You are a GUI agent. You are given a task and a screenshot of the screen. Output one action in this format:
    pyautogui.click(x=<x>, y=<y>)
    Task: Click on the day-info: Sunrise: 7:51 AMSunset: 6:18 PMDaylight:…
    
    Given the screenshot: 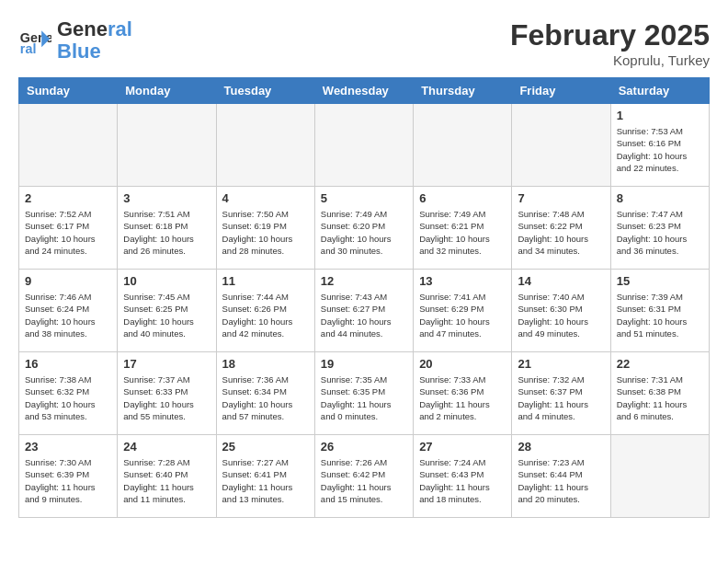 What is the action you would take?
    pyautogui.click(x=166, y=232)
    